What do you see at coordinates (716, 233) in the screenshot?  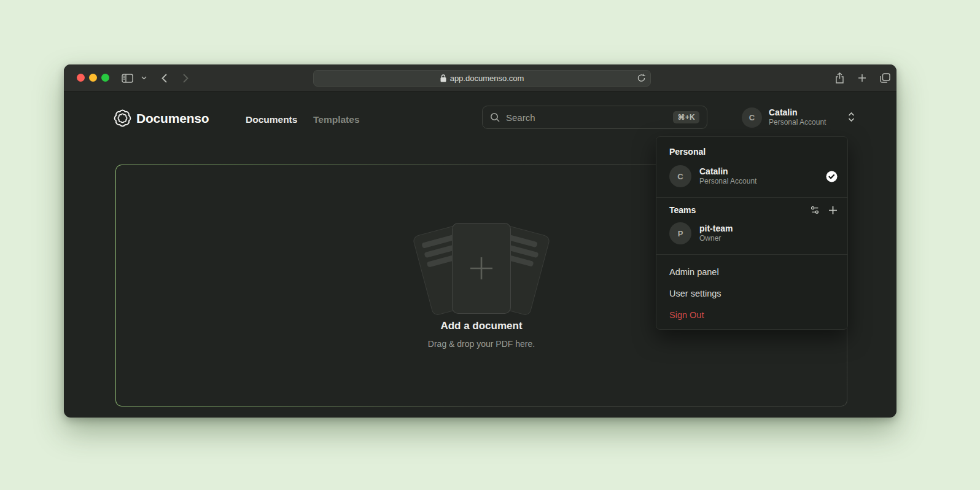 I see `team-text: pit-team Owner` at bounding box center [716, 233].